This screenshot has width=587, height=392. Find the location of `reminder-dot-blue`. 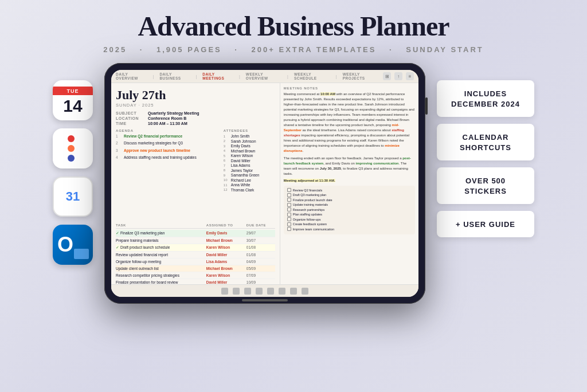

reminder-dot-blue is located at coordinates (71, 158).